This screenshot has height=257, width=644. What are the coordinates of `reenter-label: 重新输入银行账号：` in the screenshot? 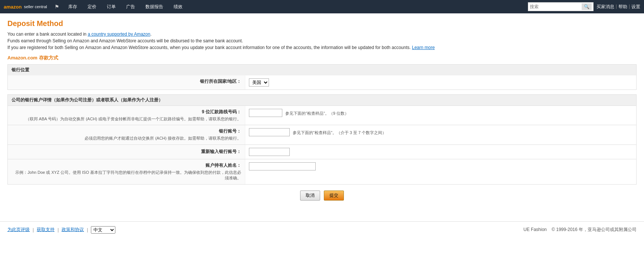 It's located at (126, 152).